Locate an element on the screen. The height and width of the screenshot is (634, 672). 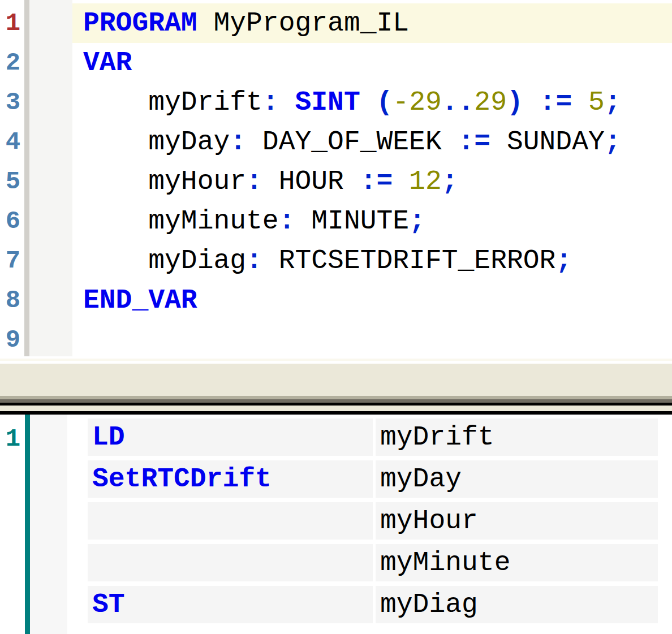
declaration-line-8: END_VAR is located at coordinates (372, 300).